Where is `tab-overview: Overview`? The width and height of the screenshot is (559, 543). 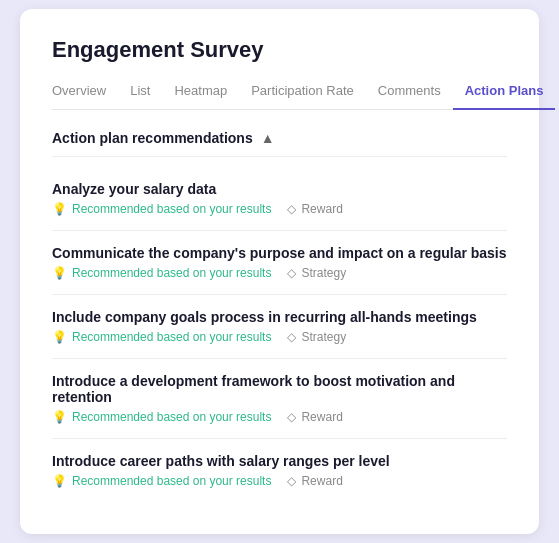
tab-overview: Overview is located at coordinates (85, 96).